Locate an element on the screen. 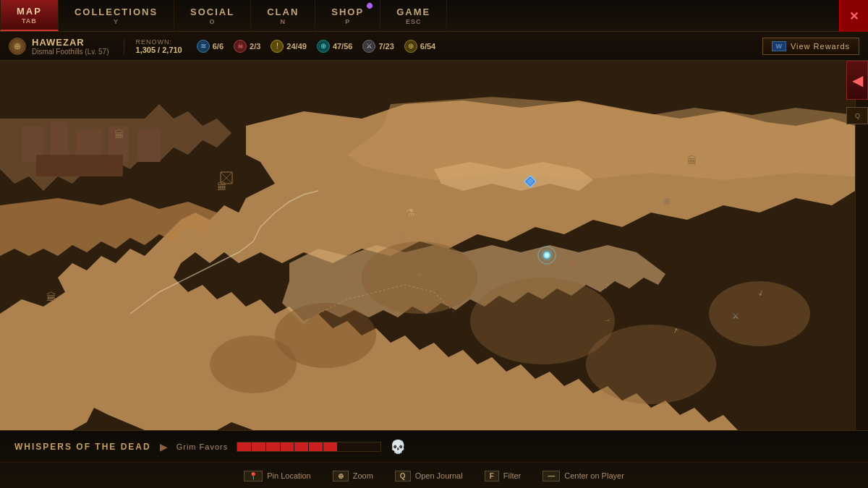 The height and width of the screenshot is (488, 868). tab-game-key: ESC is located at coordinates (414, 22).